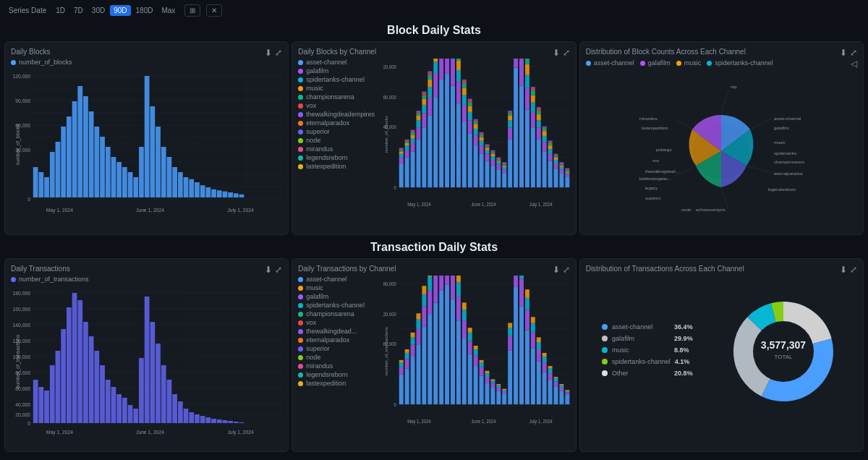  What do you see at coordinates (664, 150) in the screenshot?
I see `svg-text: pokergo` at bounding box center [664, 150].